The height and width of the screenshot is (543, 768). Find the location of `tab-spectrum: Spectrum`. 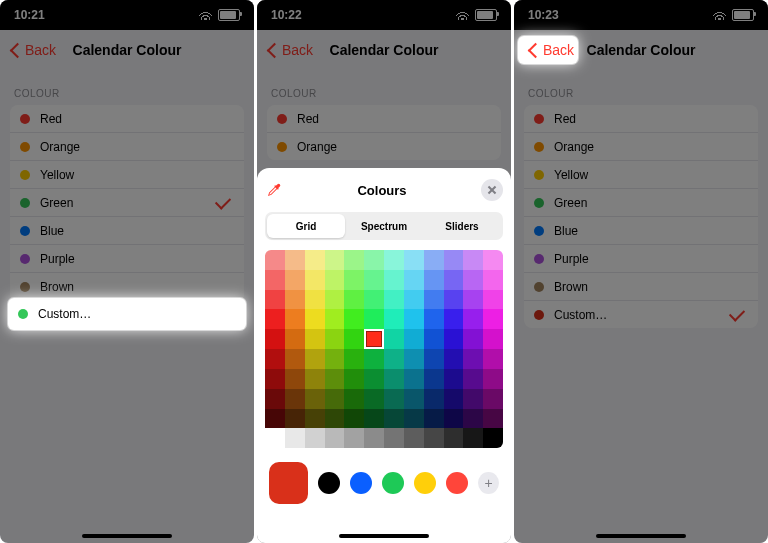

tab-spectrum: Spectrum is located at coordinates (384, 226).